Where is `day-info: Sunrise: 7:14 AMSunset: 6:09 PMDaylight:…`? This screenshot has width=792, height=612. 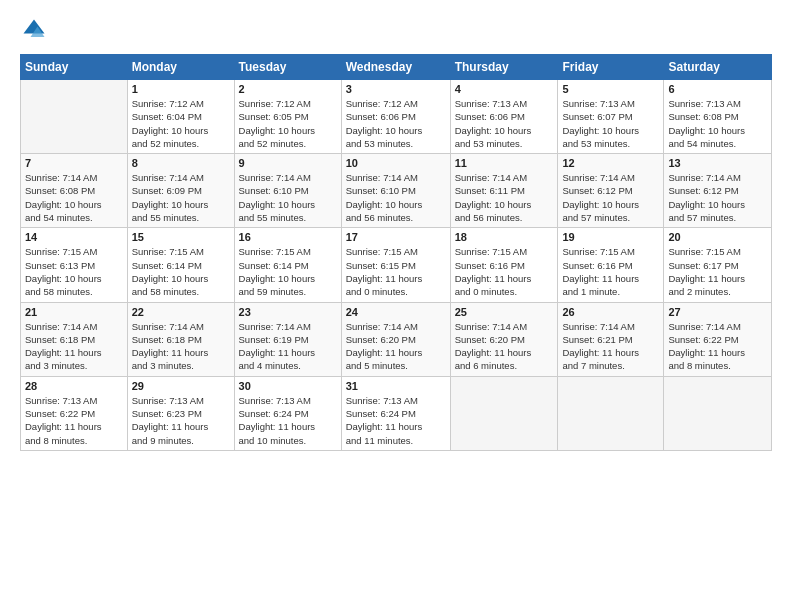
day-info: Sunrise: 7:14 AMSunset: 6:09 PMDaylight:… is located at coordinates (181, 198).